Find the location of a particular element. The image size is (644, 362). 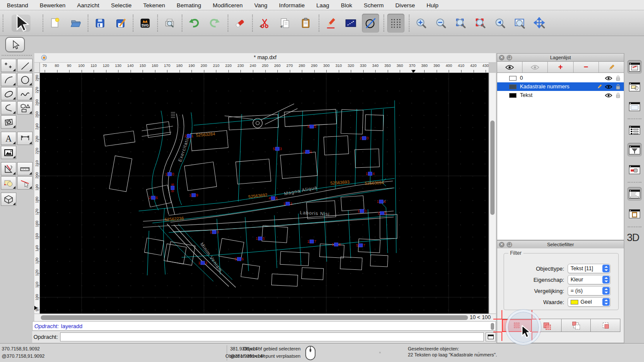

show-all-layers-button is located at coordinates (510, 67).